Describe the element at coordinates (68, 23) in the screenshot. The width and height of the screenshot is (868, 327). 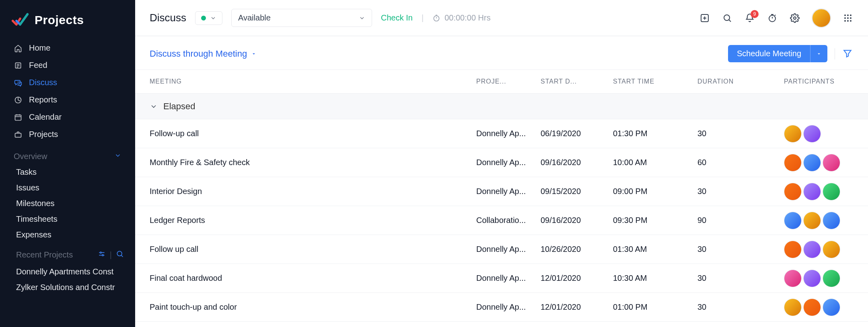
I see `app-logo: Projects` at that location.